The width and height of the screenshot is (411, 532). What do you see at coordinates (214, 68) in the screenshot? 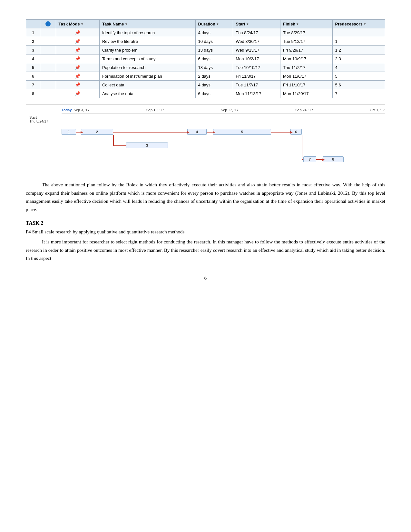
I see `row-duration: 18 days` at bounding box center [214, 68].